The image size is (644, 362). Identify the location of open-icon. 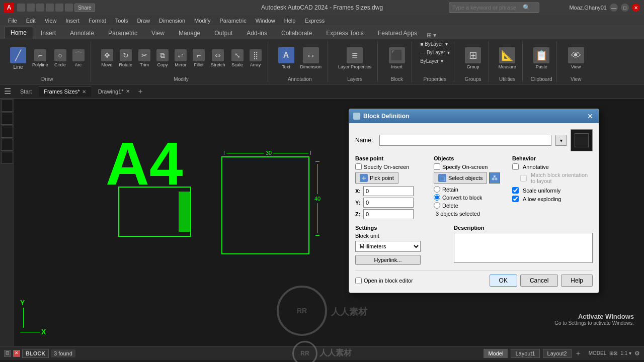
(31, 8).